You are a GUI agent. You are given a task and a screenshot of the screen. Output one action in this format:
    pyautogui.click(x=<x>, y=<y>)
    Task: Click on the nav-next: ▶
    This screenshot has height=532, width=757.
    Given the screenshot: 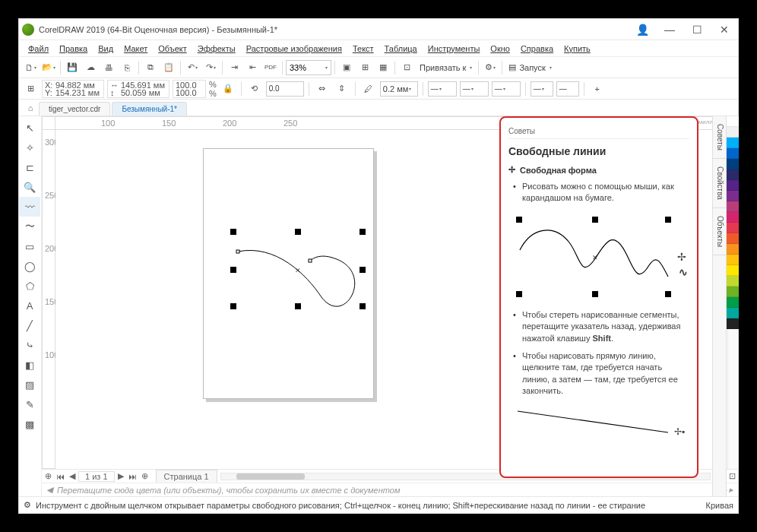 What is the action you would take?
    pyautogui.click(x=121, y=476)
    